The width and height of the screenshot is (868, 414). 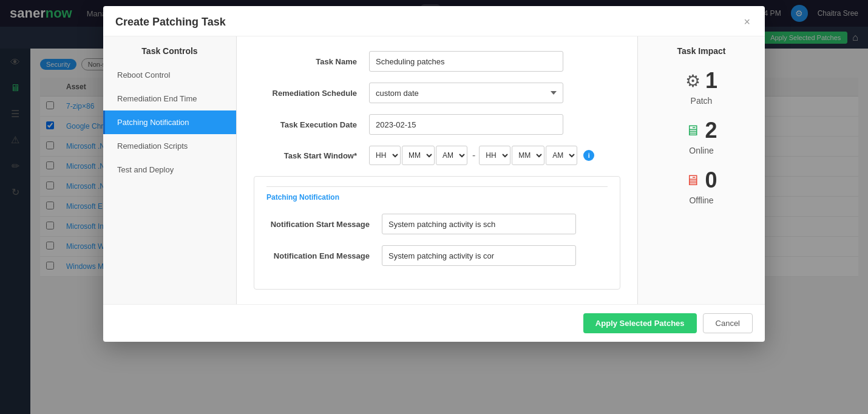 What do you see at coordinates (437, 256) in the screenshot?
I see `notification-end-row: Notification End Message` at bounding box center [437, 256].